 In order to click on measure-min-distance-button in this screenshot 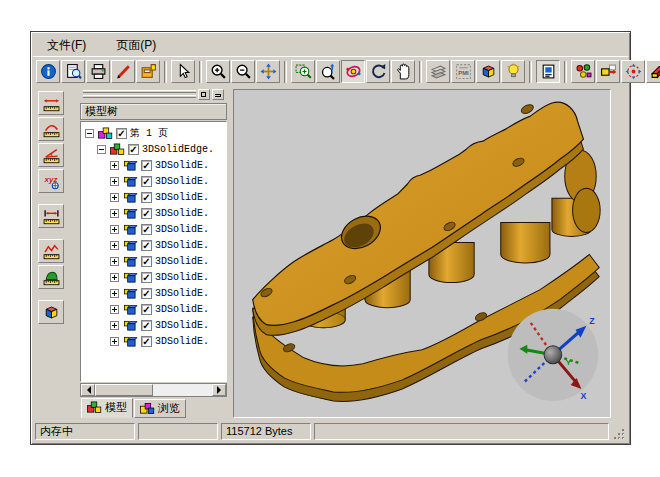, I will do `click(51, 216)`.